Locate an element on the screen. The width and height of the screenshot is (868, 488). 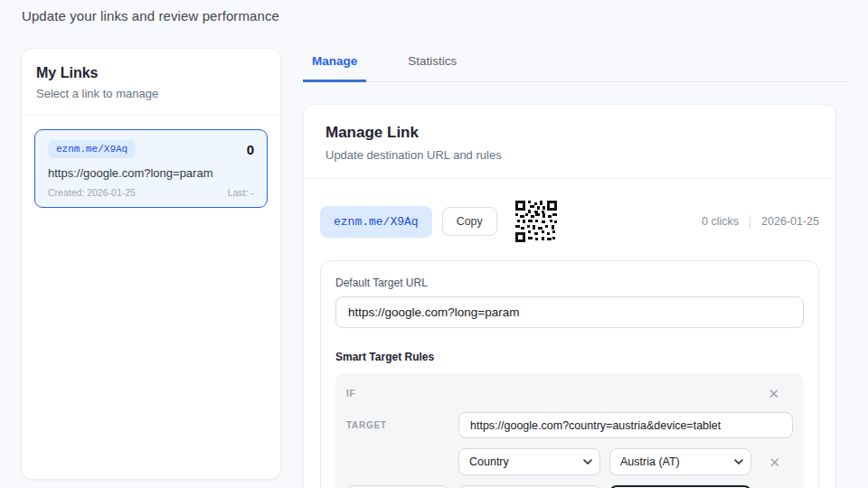
stat-divider is located at coordinates (750, 222).